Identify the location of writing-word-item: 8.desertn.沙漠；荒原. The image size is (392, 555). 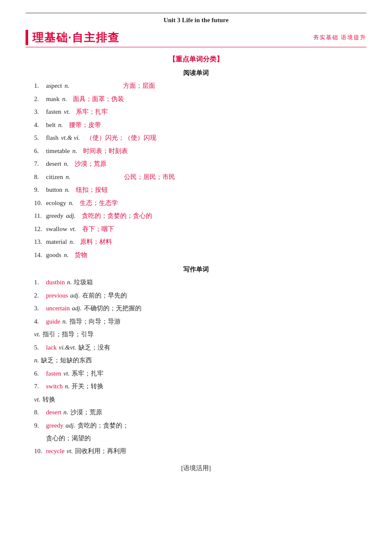
(196, 413).